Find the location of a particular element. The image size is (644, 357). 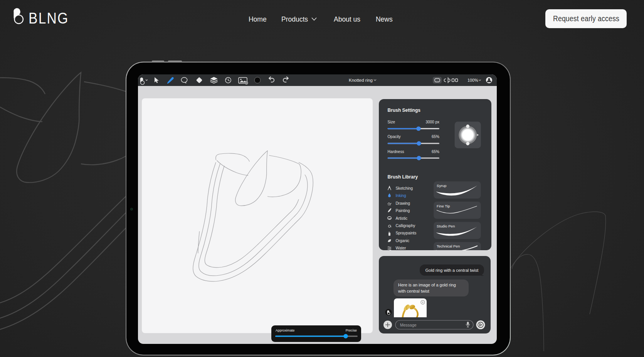

svg-text: Size is located at coordinates (392, 122).